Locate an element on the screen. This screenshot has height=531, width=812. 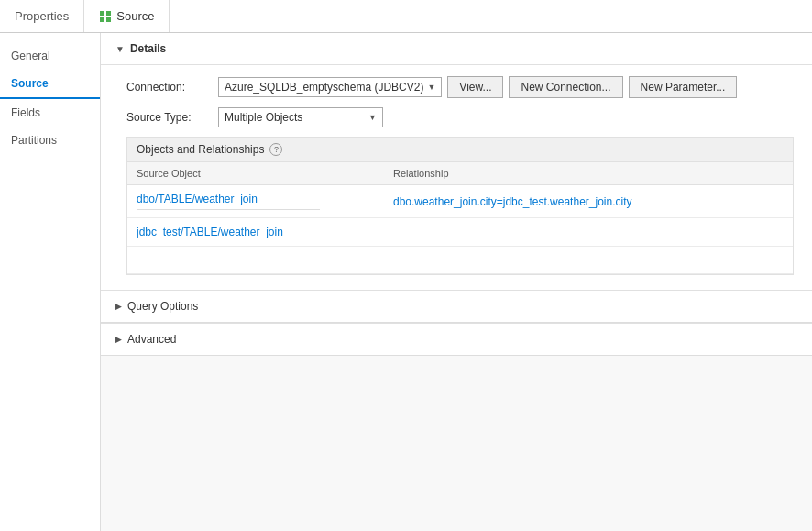
source-object-link-2: jdbc_test/TABLE/weather_join is located at coordinates (210, 232).